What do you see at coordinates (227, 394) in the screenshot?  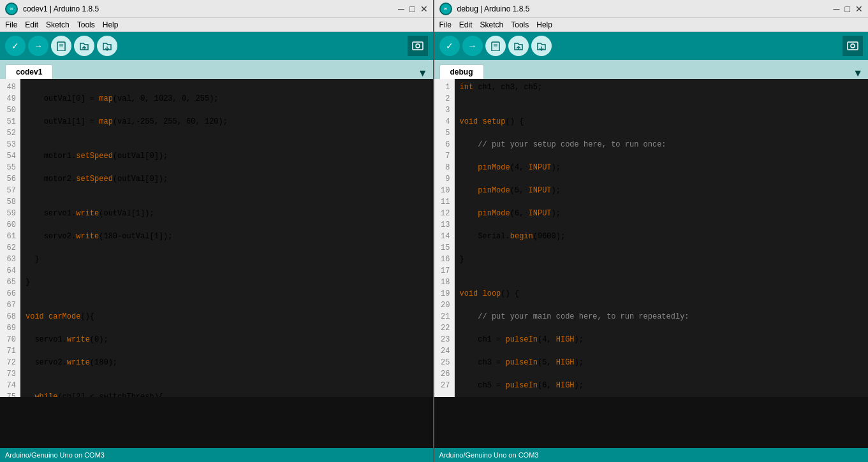 I see `code-line-64: while(ch[2] < switchThresh){` at bounding box center [227, 394].